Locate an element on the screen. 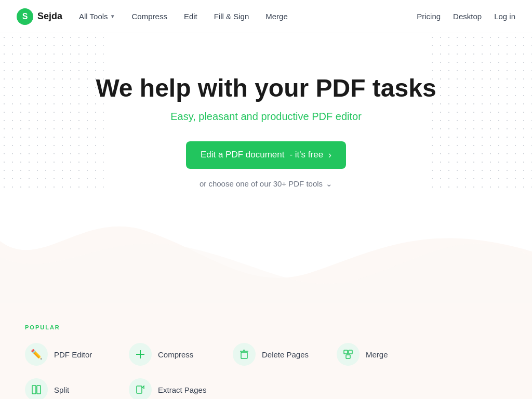  chevron-down-small-icon: ⌄ is located at coordinates (329, 184).